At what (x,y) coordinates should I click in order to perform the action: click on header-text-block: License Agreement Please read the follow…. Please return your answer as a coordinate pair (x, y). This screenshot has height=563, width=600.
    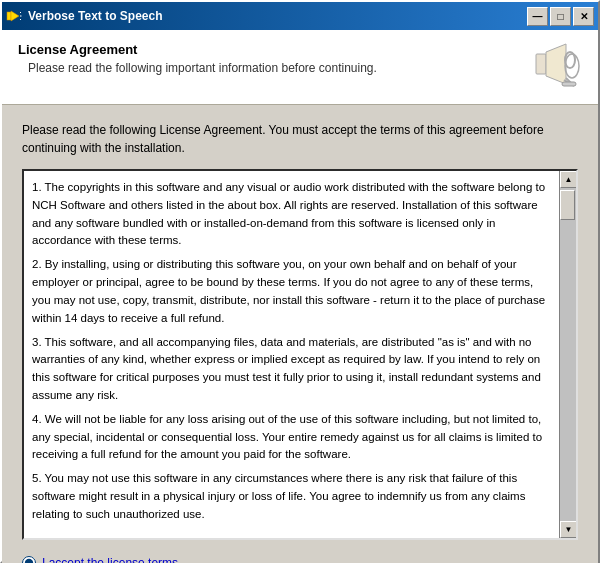
    Looking at the image, I should click on (270, 58).